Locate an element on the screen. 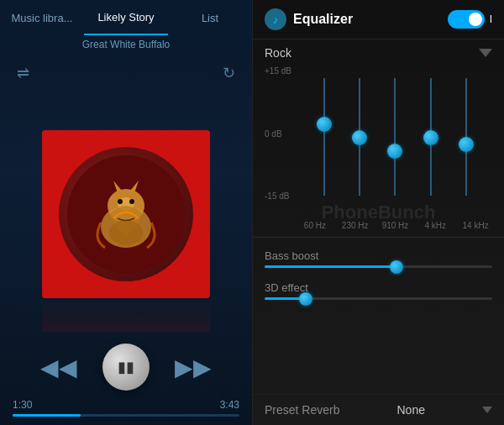  reverb-arrow-icon is located at coordinates (487, 410).